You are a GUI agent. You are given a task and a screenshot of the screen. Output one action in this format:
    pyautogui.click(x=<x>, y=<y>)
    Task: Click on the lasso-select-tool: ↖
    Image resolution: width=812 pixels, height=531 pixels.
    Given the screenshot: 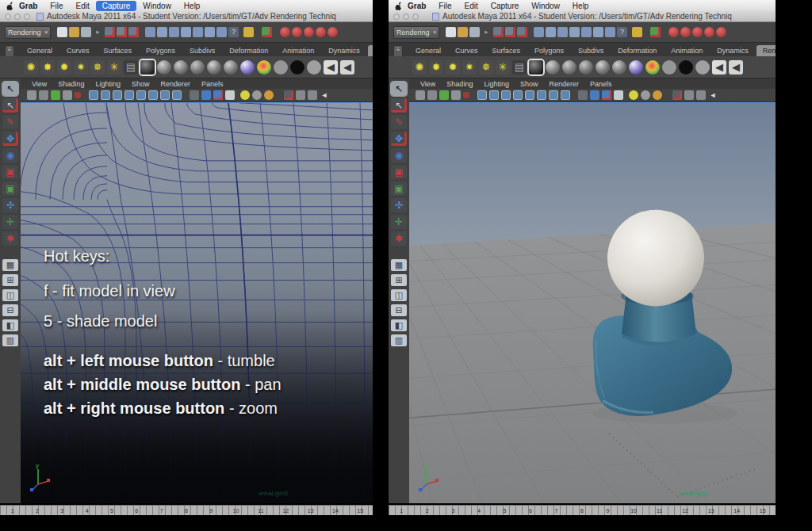 What is the action you would take?
    pyautogui.click(x=399, y=105)
    